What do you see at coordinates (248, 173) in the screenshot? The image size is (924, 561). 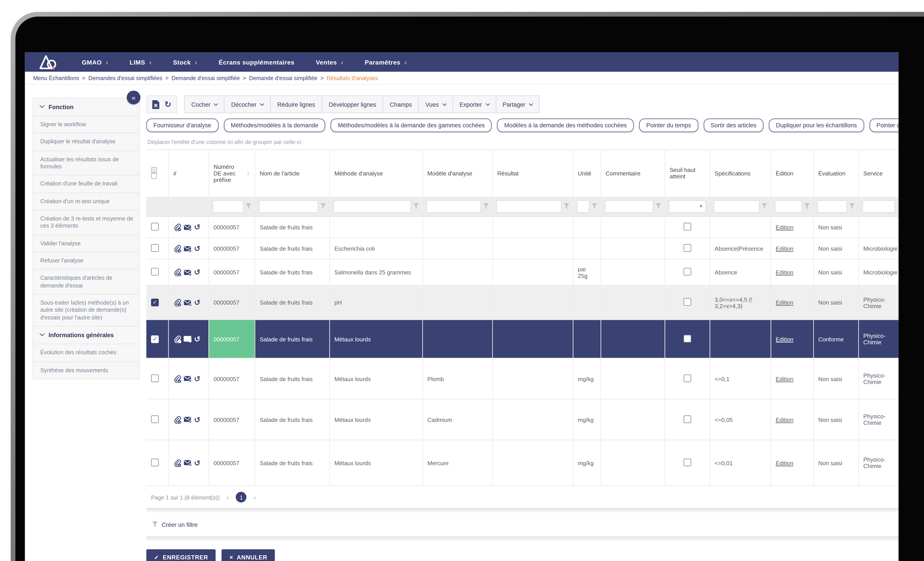 I see `sort-asc-icon: ↑` at bounding box center [248, 173].